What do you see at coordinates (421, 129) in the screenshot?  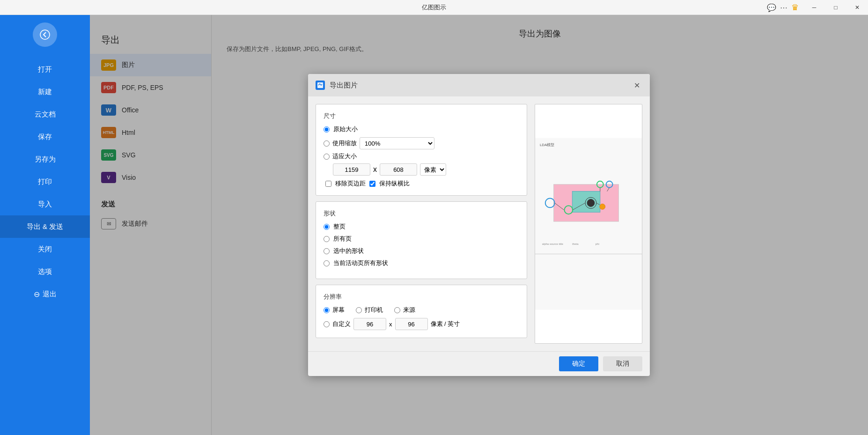 I see `original-size-row: 原始大小` at bounding box center [421, 129].